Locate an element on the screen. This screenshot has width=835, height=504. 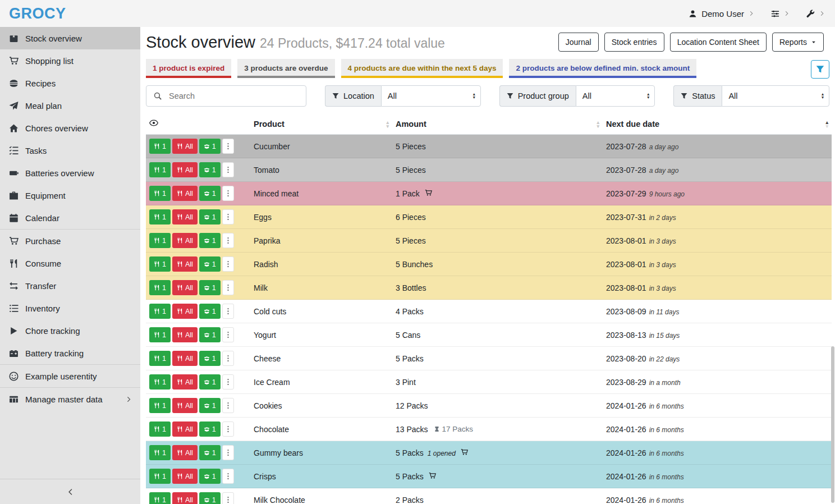
sidebar-item-manage-master-data: Manage master data is located at coordinates (70, 399).